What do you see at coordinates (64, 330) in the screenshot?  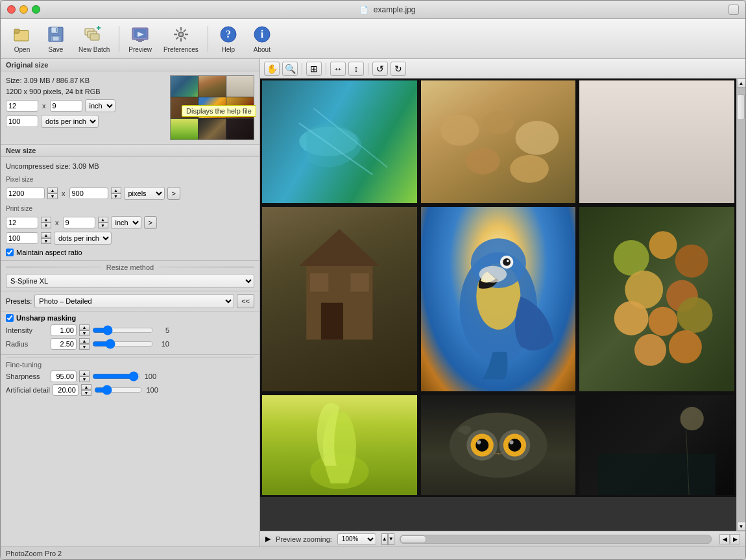 I see `intensity-input` at bounding box center [64, 330].